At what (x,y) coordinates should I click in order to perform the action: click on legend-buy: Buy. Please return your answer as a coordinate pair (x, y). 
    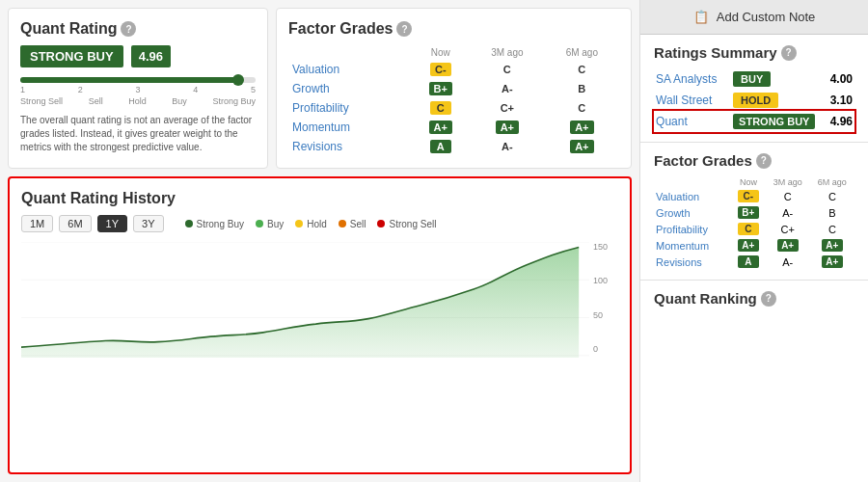
    Looking at the image, I should click on (270, 224).